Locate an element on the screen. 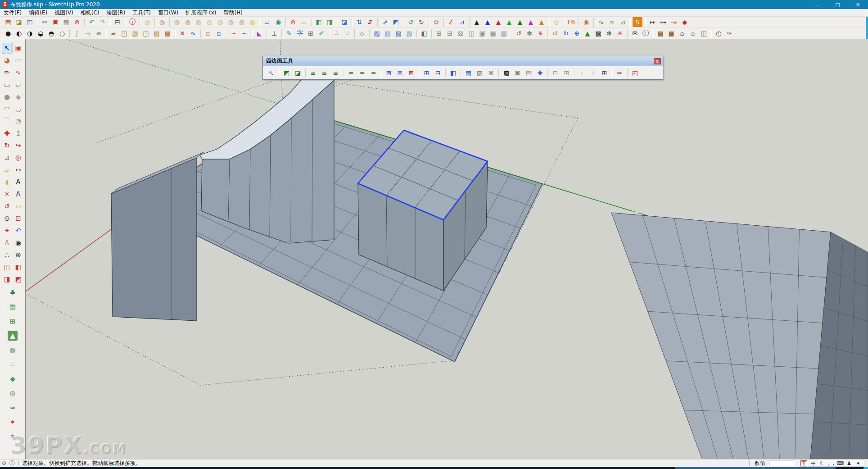 This screenshot has width=868, height=469. curviloft-a-icon: ∽ is located at coordinates (234, 33).